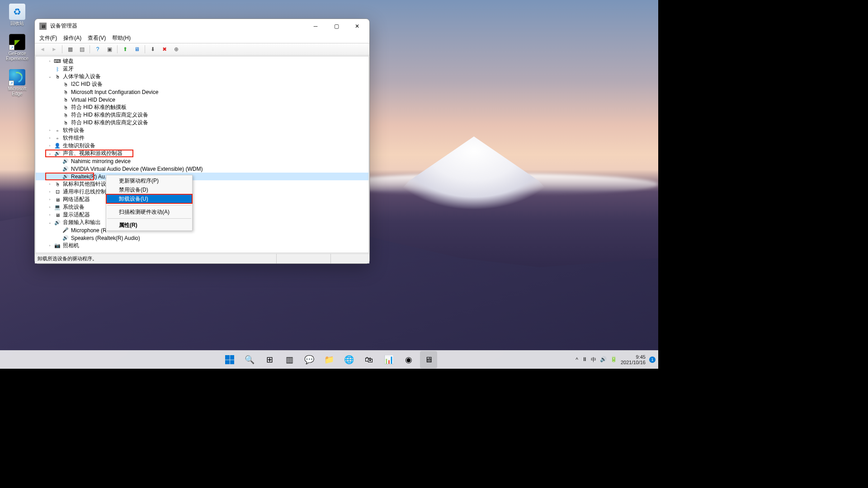  What do you see at coordinates (349, 360) in the screenshot?
I see `taskbar-edge: 🌐` at bounding box center [349, 360].